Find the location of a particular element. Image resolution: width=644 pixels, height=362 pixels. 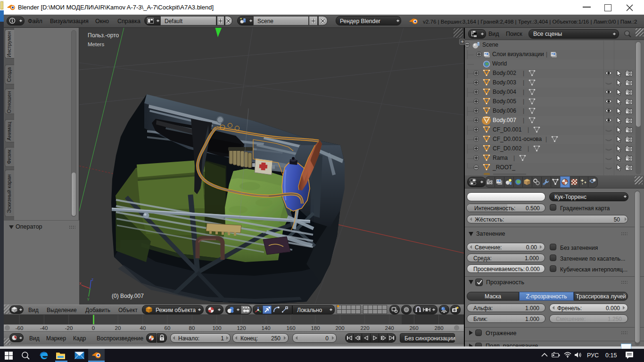

svg-text: z is located at coordinates (92, 280).